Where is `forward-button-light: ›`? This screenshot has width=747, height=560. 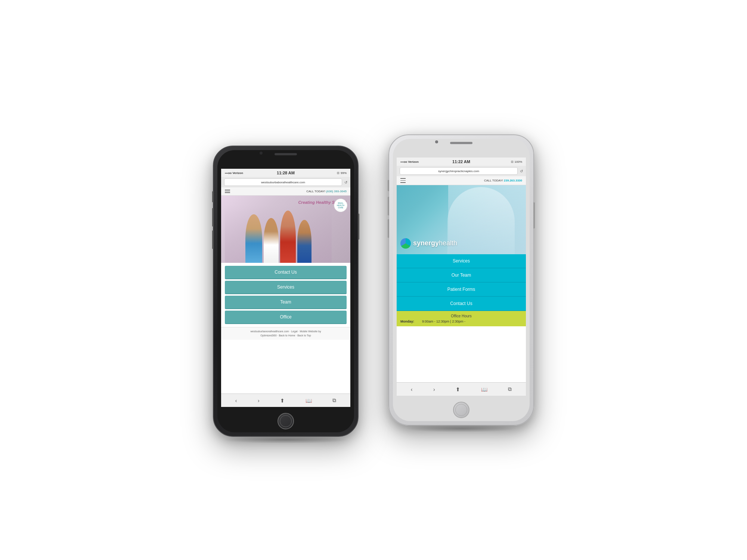
forward-button-light: › is located at coordinates (434, 389).